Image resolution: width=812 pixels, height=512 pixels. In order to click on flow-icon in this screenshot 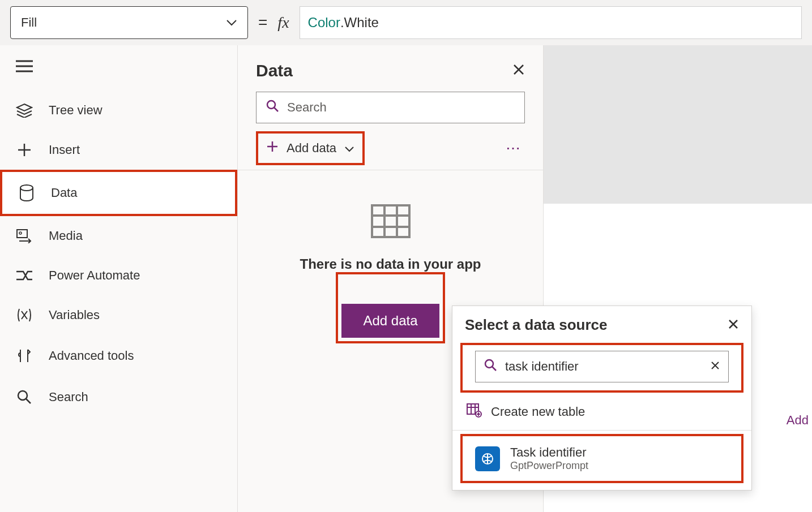, I will do `click(24, 276)`.